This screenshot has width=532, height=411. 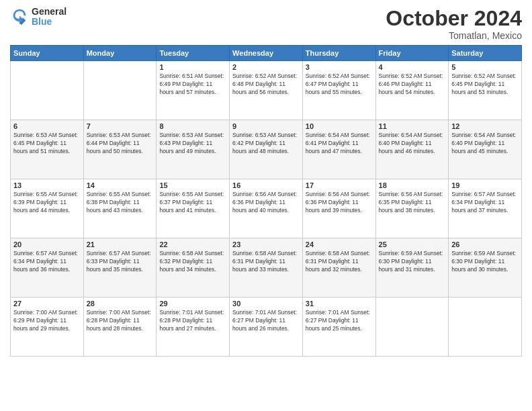 I want to click on calendar-cell: 29Sunrise: 7:01 AM Sunset: 6:28 PM Dayli…, so click(x=193, y=327).